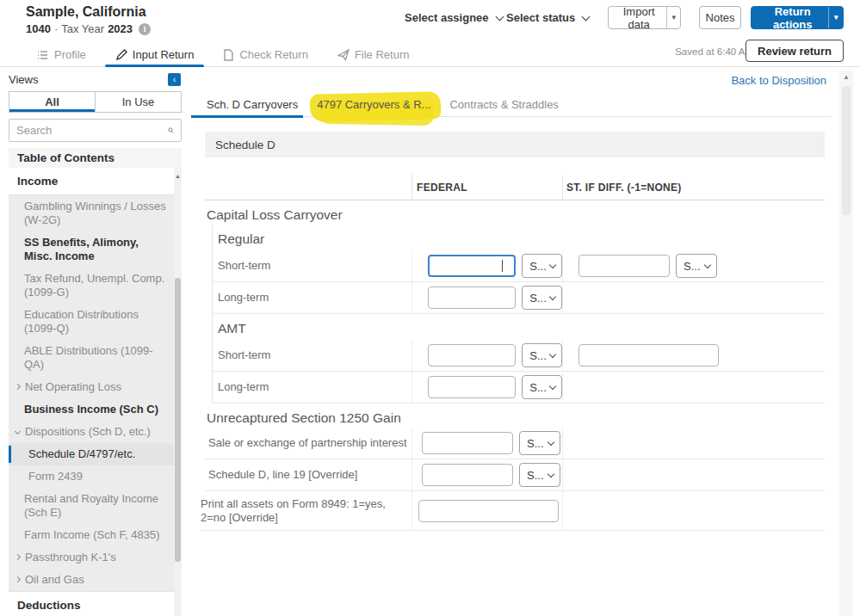 The height and width of the screenshot is (616, 860). What do you see at coordinates (91, 410) in the screenshot?
I see `toc-item-business-income: Business Income (Sch C)` at bounding box center [91, 410].